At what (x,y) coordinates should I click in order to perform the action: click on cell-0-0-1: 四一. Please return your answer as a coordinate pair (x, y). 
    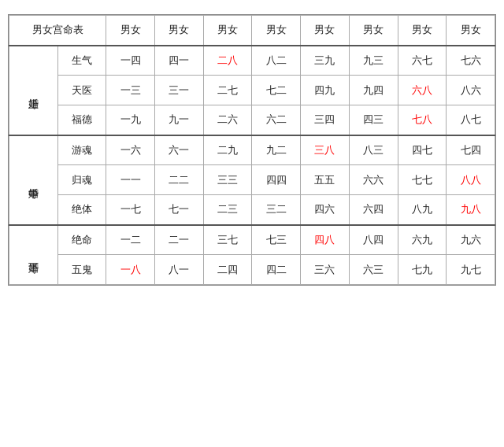
    Looking at the image, I should click on (180, 61).